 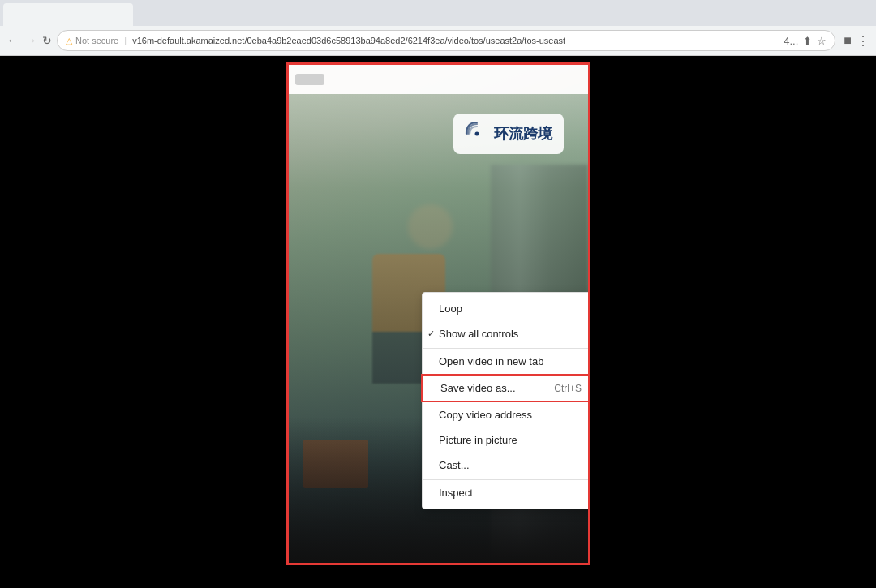 What do you see at coordinates (97, 41) in the screenshot?
I see `warning-text: Not secure` at bounding box center [97, 41].